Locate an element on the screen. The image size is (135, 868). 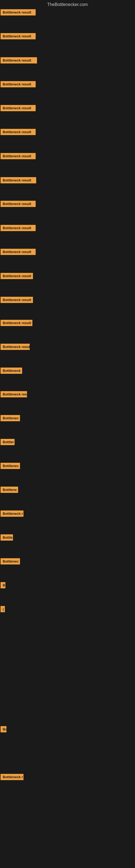
bottleneck-bar: B is located at coordinates (3, 585).